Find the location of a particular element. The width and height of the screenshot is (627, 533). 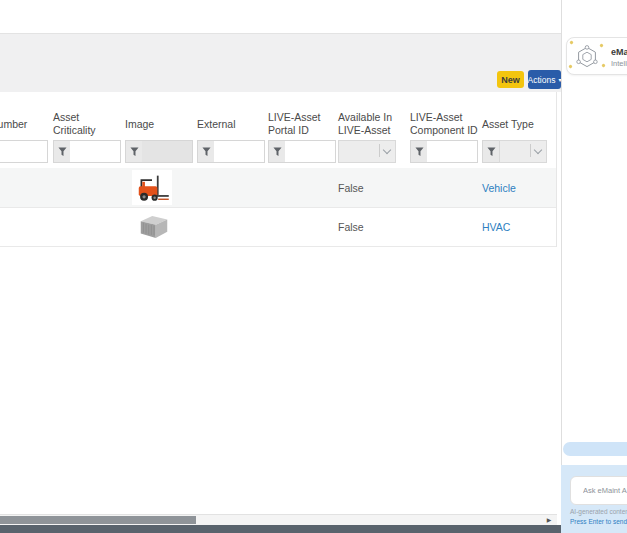

column-header-live-asset-component-id: LIVE-Asset Component ID is located at coordinates (444, 124).